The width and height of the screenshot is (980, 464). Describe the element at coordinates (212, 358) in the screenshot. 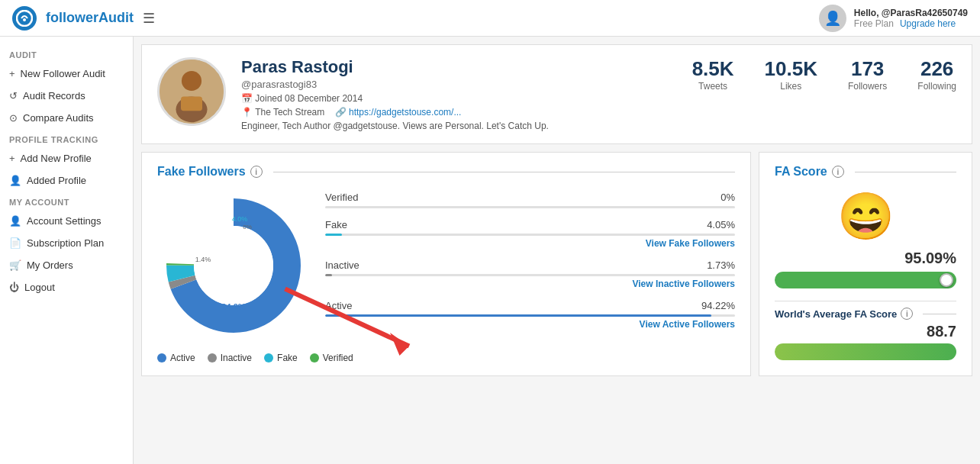

I see `legend-inactive-dot` at that location.